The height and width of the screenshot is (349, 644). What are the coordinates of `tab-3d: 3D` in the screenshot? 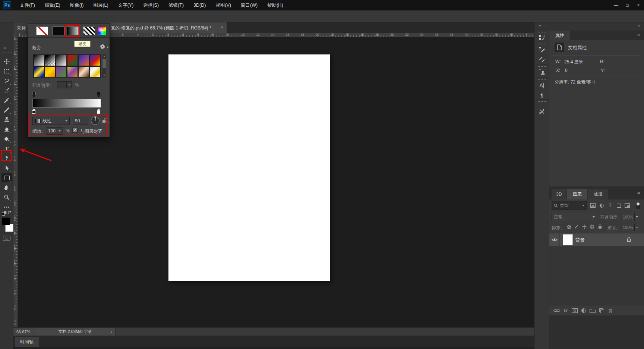 It's located at (559, 194).